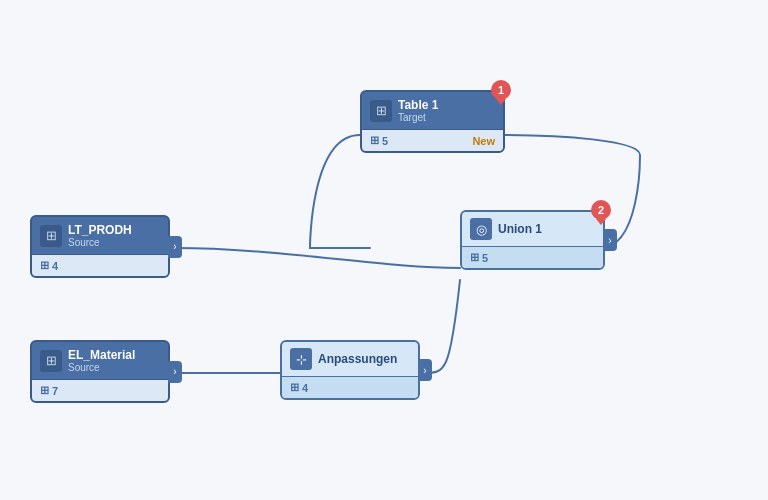 This screenshot has width=768, height=500. Describe the element at coordinates (484, 141) in the screenshot. I see `new-badge: New` at that location.